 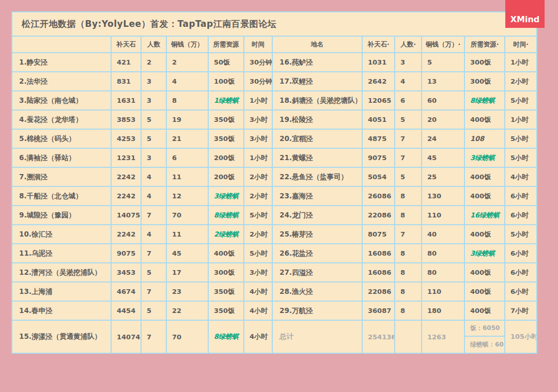 I want to click on header-tongqian-right: 铜钱（万）·, so click(x=443, y=44).